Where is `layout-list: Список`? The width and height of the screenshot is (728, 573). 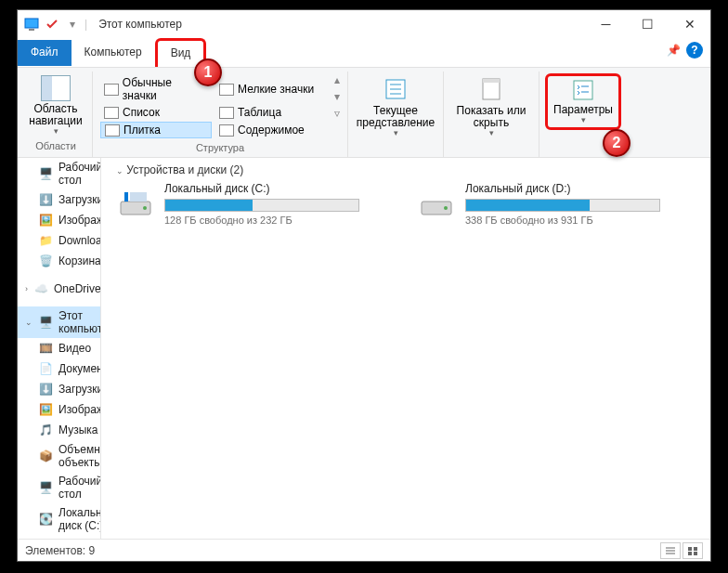
layout-list: Список is located at coordinates (156, 112).